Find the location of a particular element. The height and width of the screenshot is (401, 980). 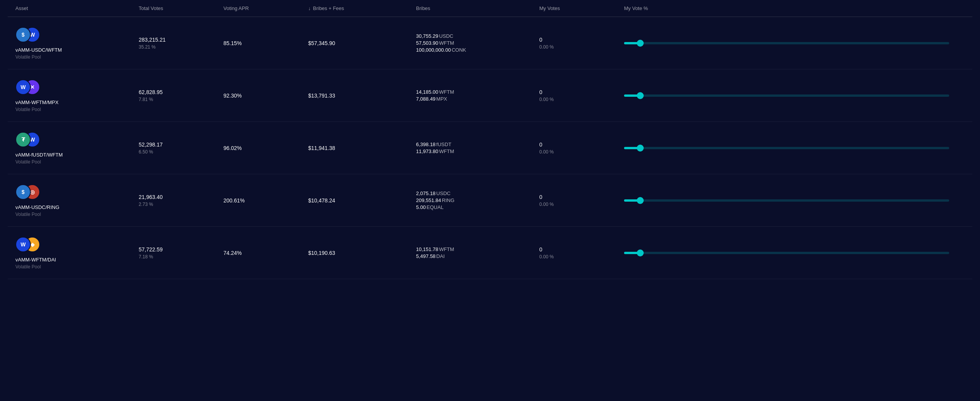

total-votes-col: 62,828.957.81 % is located at coordinates (181, 96).